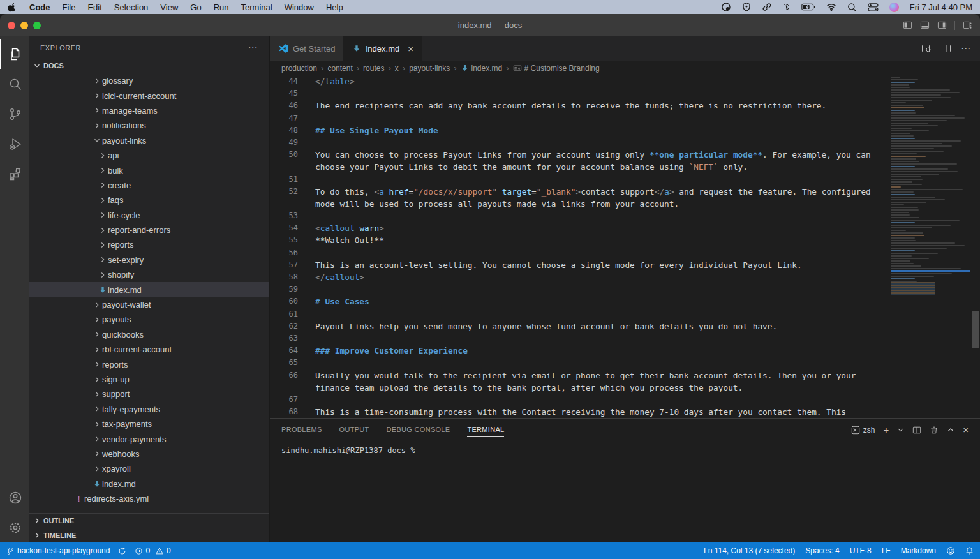 The height and width of the screenshot is (559, 980). Describe the element at coordinates (14, 174) in the screenshot. I see `activity-bar-extensions-icon` at that location.